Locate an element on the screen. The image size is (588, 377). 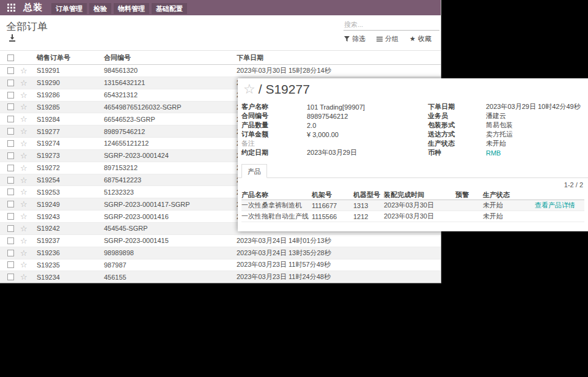
top-navbar: 总装 订单管理检验物料管理基础配置 is located at coordinates (220, 7).